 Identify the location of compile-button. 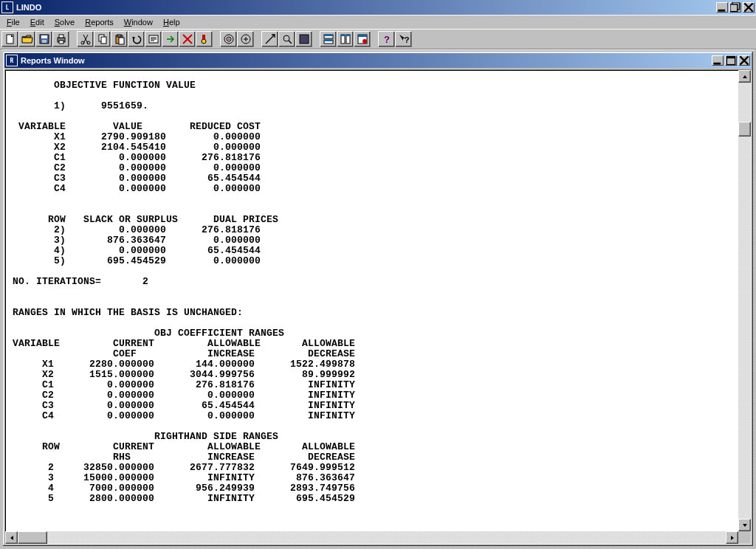
(245, 39).